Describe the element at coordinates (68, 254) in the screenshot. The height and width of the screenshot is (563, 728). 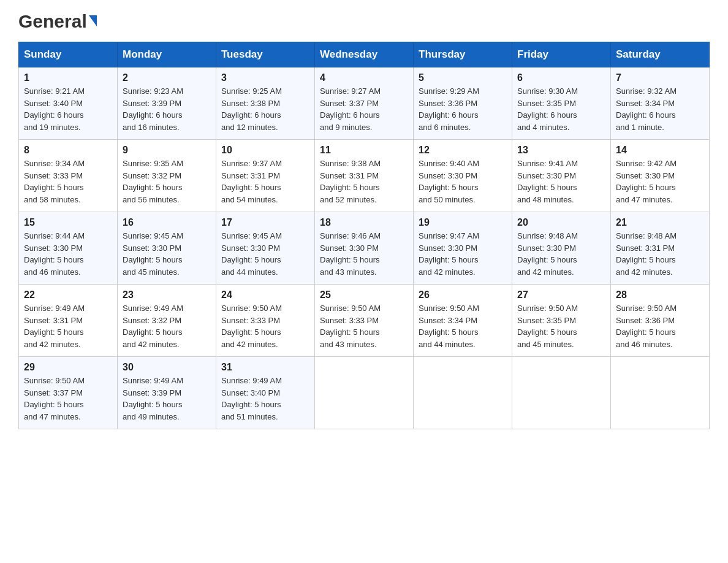
I see `day-info: Sunrise: 9:44 AMSunset: 3:30 PMDaylight:…` at that location.